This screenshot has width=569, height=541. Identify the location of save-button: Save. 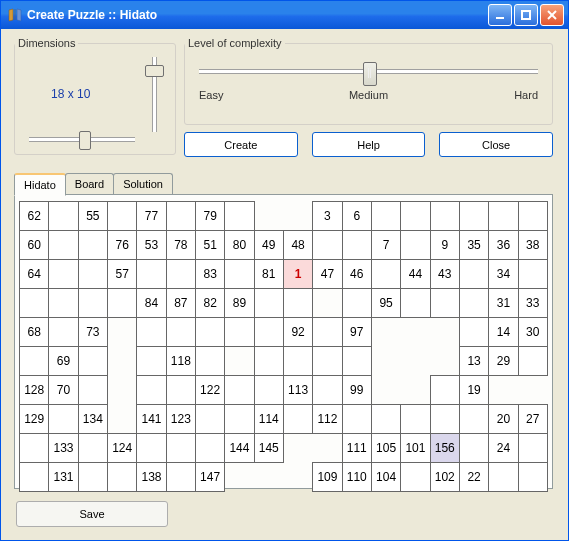
(92, 514).